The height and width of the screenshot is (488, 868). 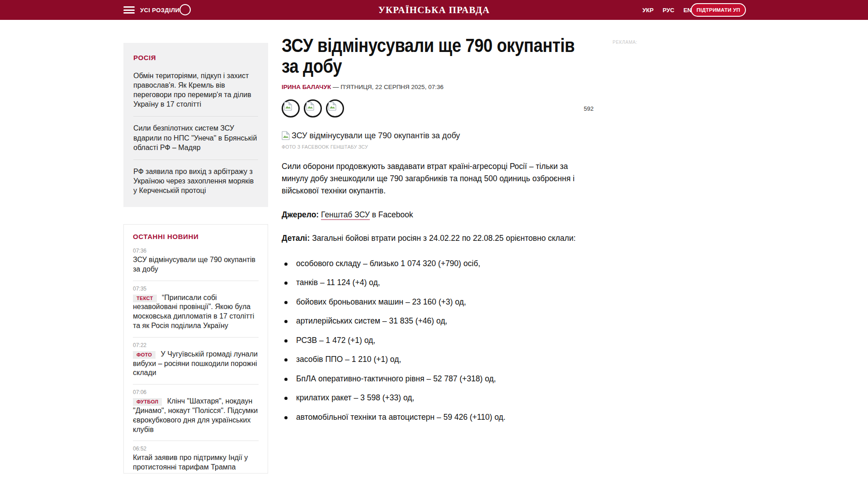 I want to click on topic-item: РФ заявила про вихід з арбітражу з Украї…, so click(x=196, y=181).